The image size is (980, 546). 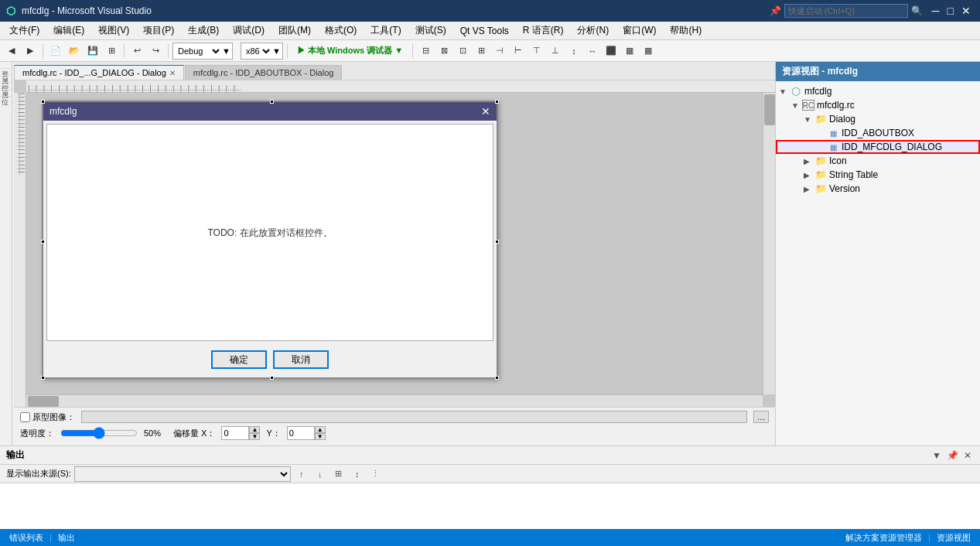 What do you see at coordinates (376, 474) in the screenshot?
I see `output-btn-5: ⋮` at bounding box center [376, 474].